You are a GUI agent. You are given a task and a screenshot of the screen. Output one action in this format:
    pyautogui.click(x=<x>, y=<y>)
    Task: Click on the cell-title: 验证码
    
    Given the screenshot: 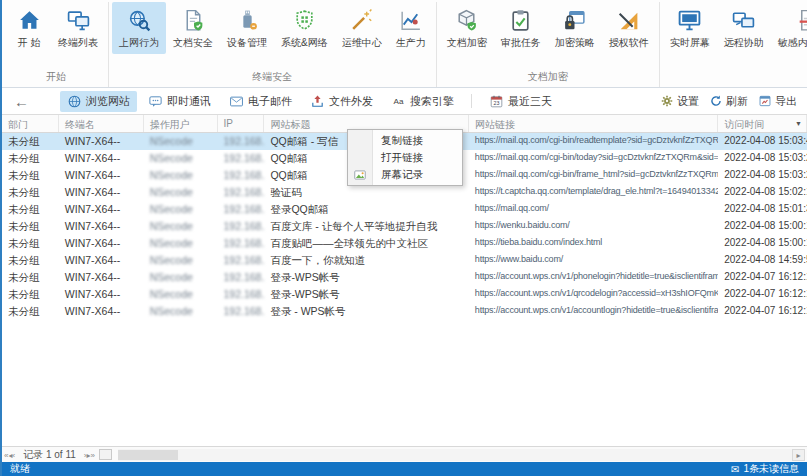 What is the action you would take?
    pyautogui.click(x=366, y=192)
    